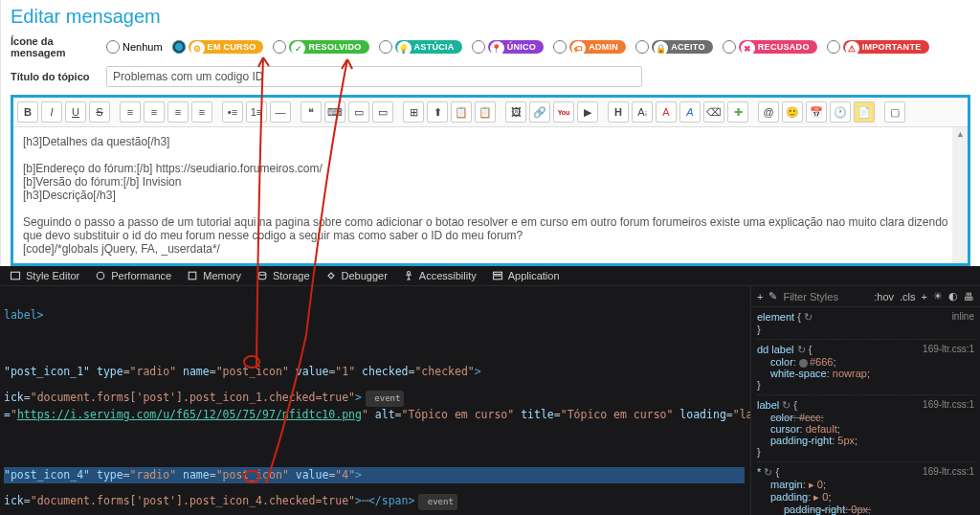 Image resolution: width=980 pixels, height=515 pixels. I want to click on strike-button: S, so click(100, 112).